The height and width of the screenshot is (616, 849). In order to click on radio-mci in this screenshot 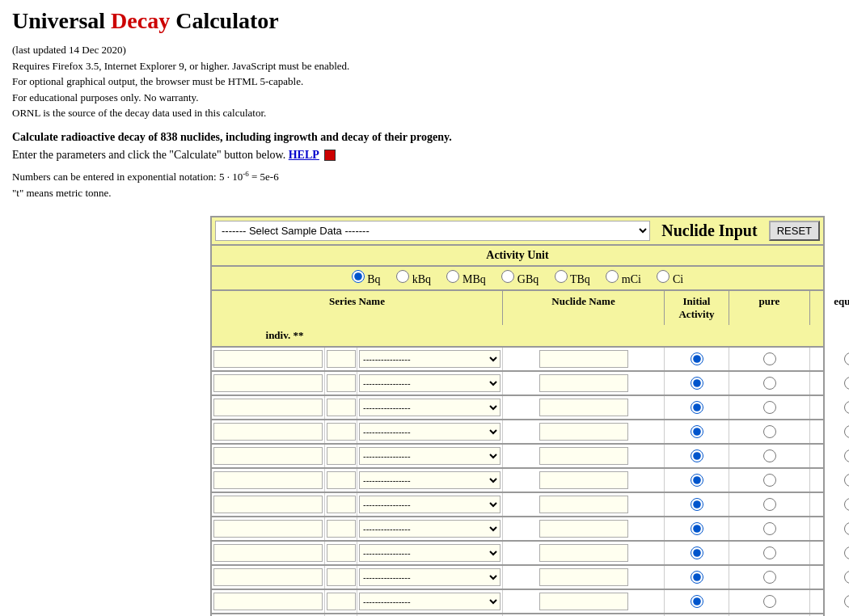, I will do `click(612, 276)`.